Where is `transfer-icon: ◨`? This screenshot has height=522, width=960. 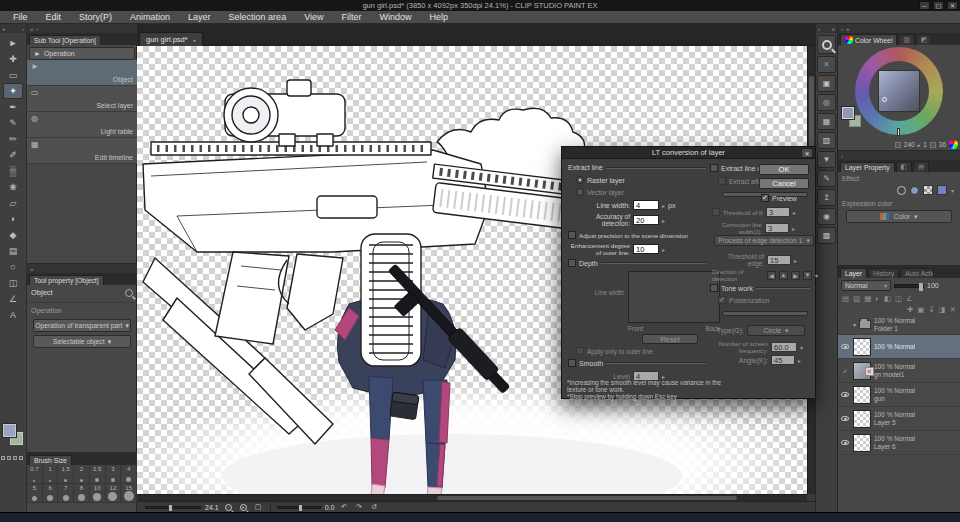
transfer-icon: ◨ is located at coordinates (942, 310).